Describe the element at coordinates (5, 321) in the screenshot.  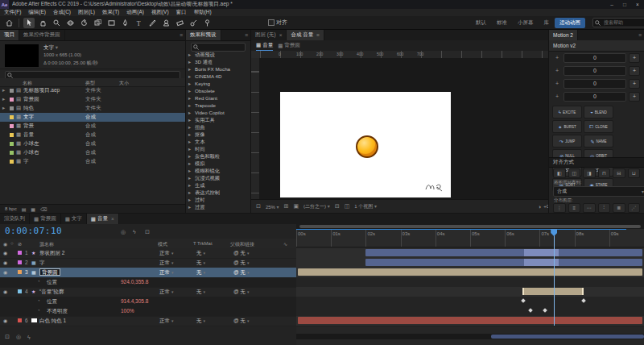
I see `eye-icon: ◉` at that location.